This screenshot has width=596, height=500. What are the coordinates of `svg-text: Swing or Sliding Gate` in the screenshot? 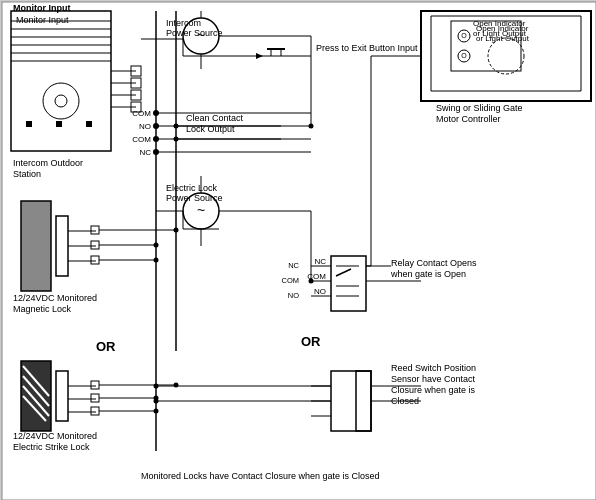 It's located at (480, 108).